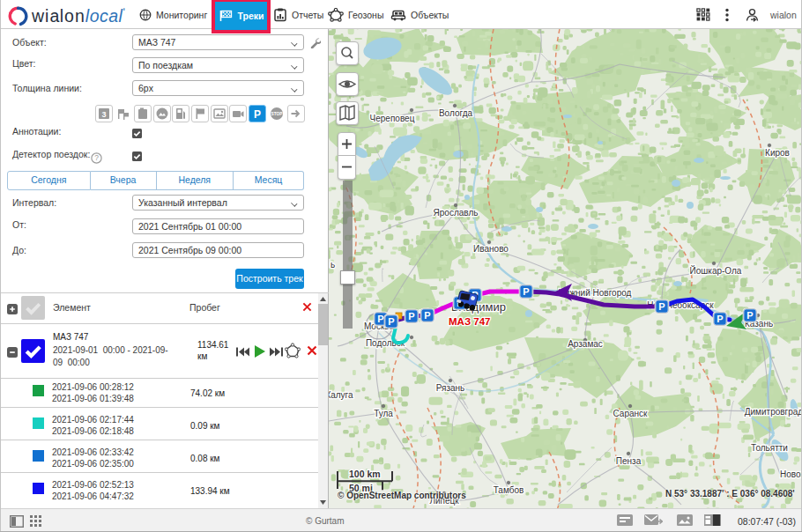  What do you see at coordinates (491, 248) in the screenshot?
I see `svg-text: Иваново` at bounding box center [491, 248].